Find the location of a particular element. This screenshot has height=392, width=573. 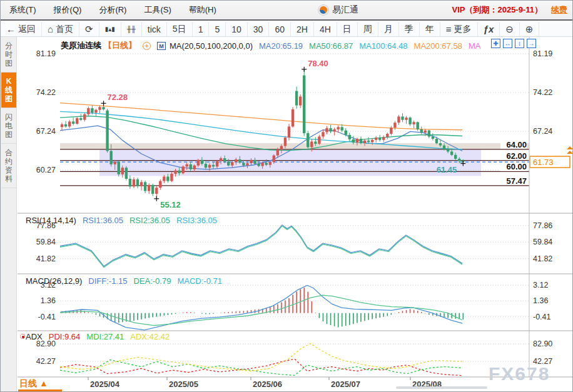

panel-right-tick: 41.82 is located at coordinates (543, 259).